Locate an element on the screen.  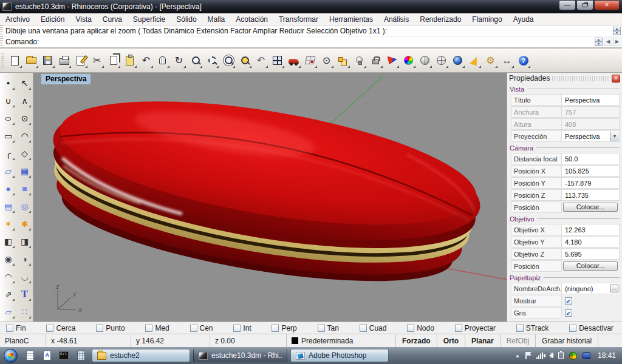
network-icon is located at coordinates (540, 356).